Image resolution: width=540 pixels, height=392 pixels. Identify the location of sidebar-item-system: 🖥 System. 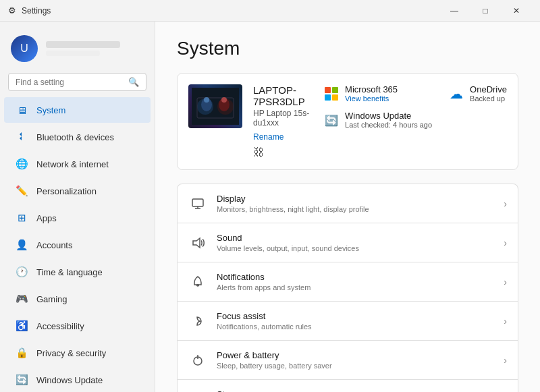
(77, 110).